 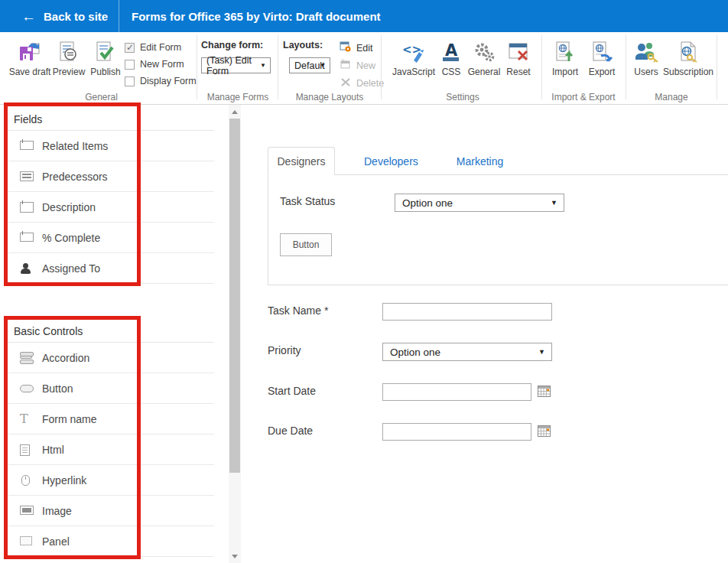 What do you see at coordinates (106, 52) in the screenshot?
I see `publish-icon` at bounding box center [106, 52].